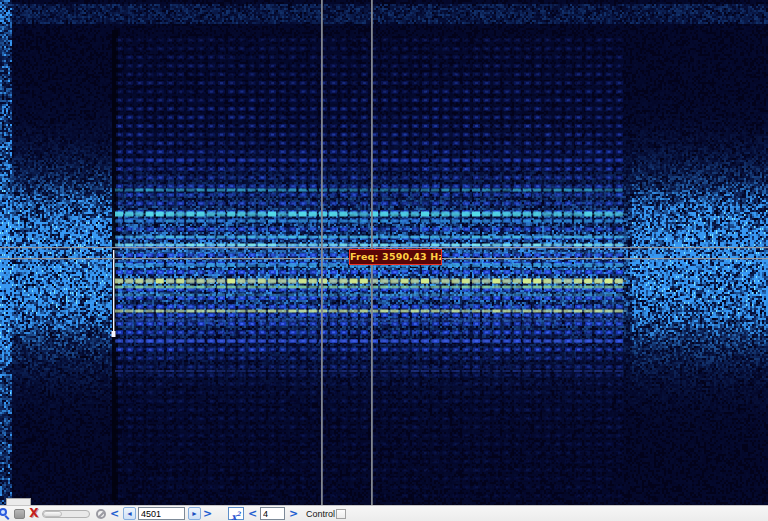 The width and height of the screenshot is (768, 521). Describe the element at coordinates (6, 514) in the screenshot. I see `magnifier-icon` at that location.